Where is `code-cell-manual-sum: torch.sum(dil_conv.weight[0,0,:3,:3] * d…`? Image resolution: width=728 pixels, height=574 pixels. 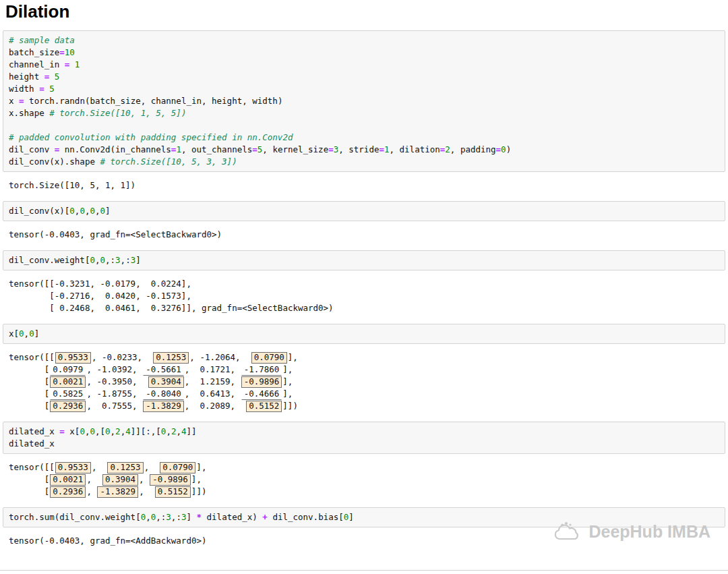 code-cell-manual-sum: torch.sum(dil_conv.weight[0,0,:3,:3] * d… is located at coordinates (364, 517).